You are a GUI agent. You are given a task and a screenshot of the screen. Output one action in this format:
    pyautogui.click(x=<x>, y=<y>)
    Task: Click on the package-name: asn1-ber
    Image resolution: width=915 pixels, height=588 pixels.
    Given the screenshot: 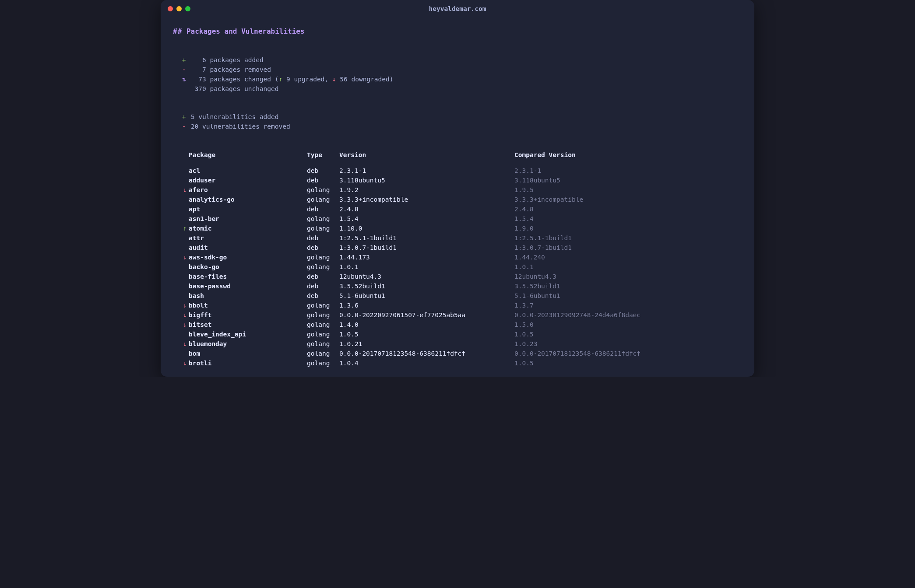 What is the action you would take?
    pyautogui.click(x=248, y=219)
    